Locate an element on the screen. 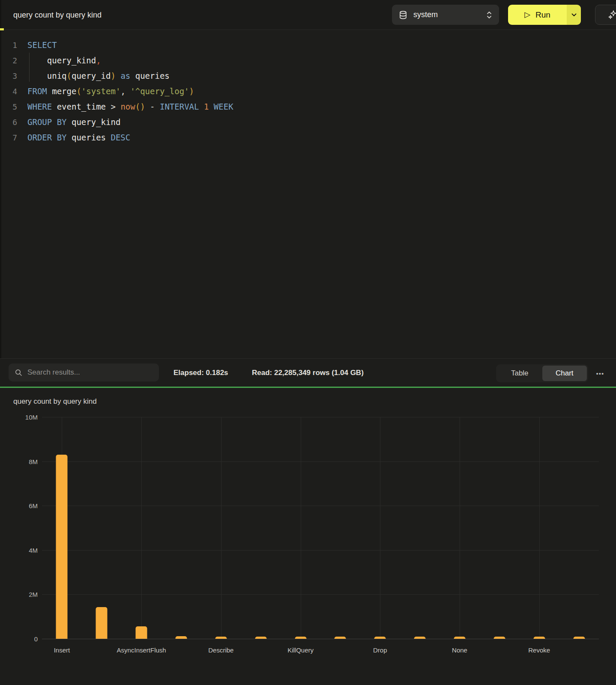  results-toolbar: Search results... Elapsed: 0.182s Read: … is located at coordinates (308, 372).